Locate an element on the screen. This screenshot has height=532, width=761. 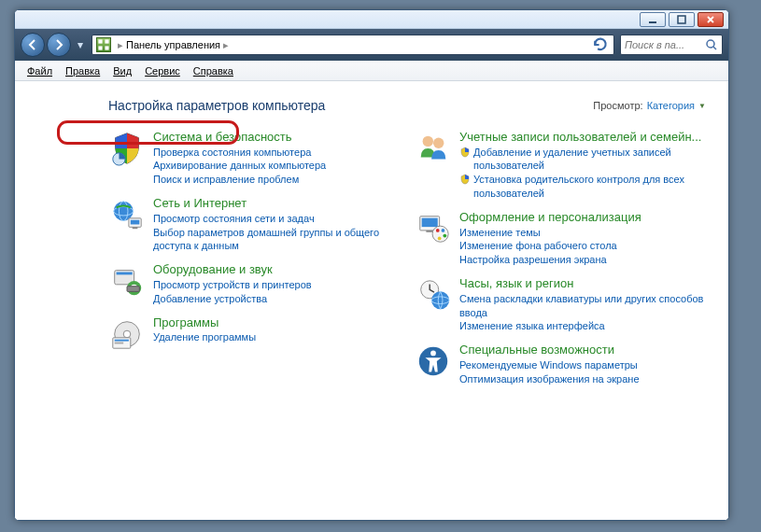
view-by-value: Категория is located at coordinates (670, 105).